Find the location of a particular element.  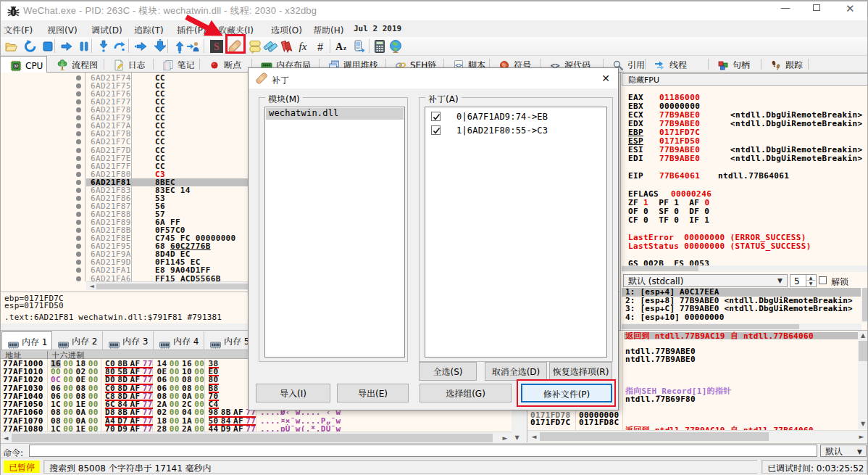

stack-row: 0171FD7800000000 is located at coordinates (693, 415).